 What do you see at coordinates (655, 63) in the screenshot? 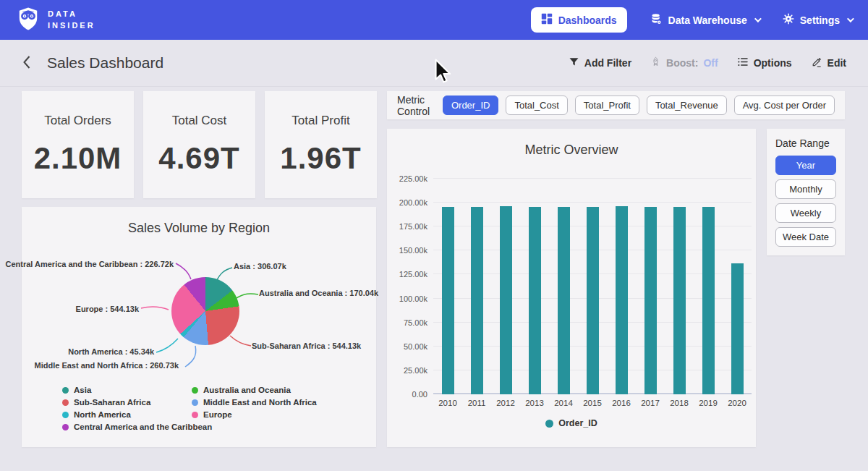
I see `rocket-icon` at bounding box center [655, 63].